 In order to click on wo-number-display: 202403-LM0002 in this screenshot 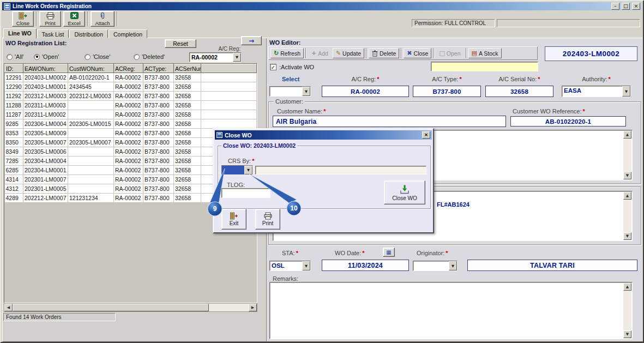, I will do `click(591, 53)`.